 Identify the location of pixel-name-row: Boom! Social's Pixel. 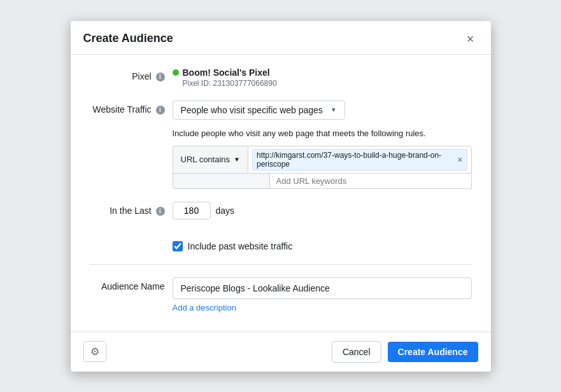
(322, 73).